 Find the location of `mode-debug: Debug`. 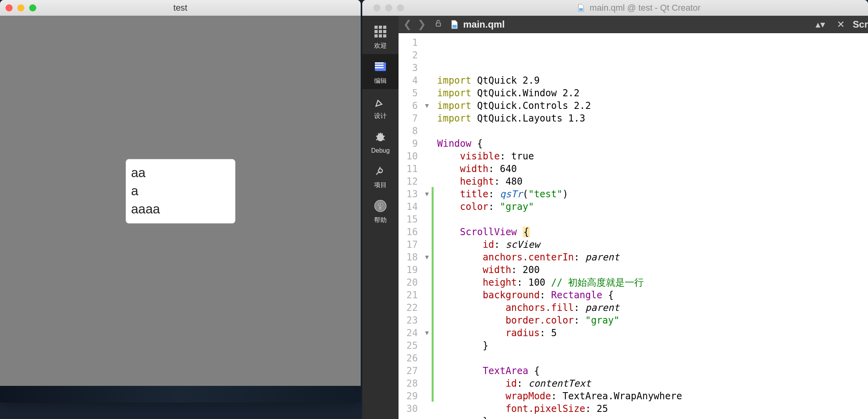

mode-debug: Debug is located at coordinates (380, 141).